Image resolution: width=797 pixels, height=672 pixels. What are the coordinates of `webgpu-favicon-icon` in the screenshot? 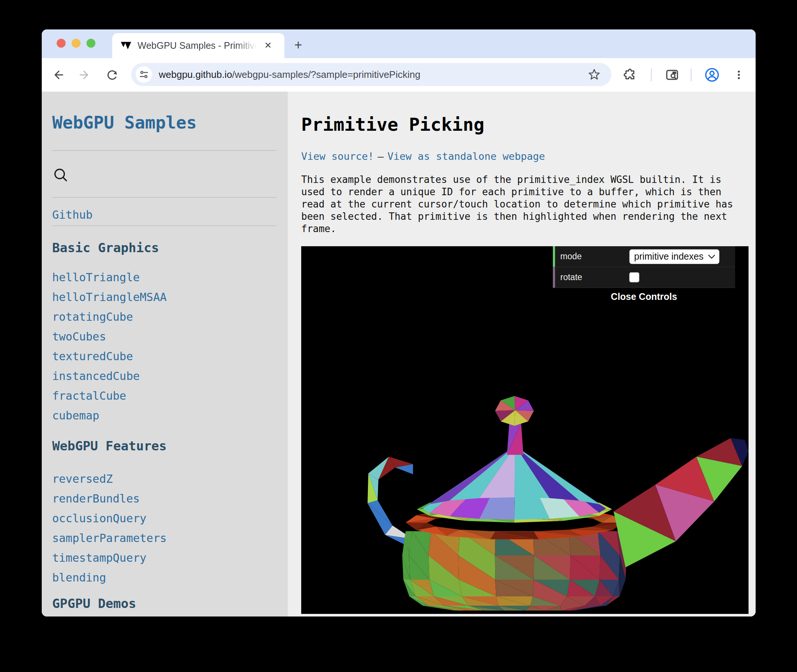 It's located at (126, 46).